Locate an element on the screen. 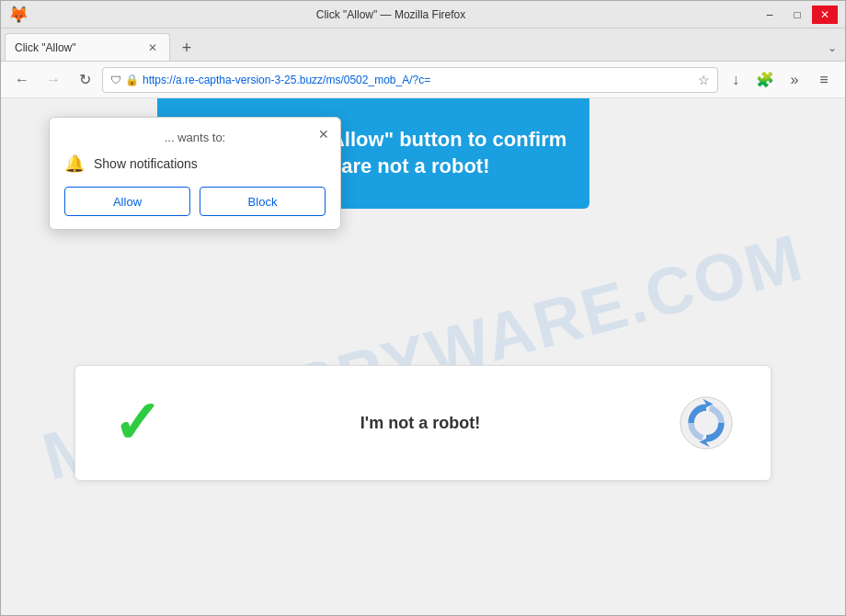 This screenshot has height=616, width=846. allow-button: Allow is located at coordinates (127, 201).